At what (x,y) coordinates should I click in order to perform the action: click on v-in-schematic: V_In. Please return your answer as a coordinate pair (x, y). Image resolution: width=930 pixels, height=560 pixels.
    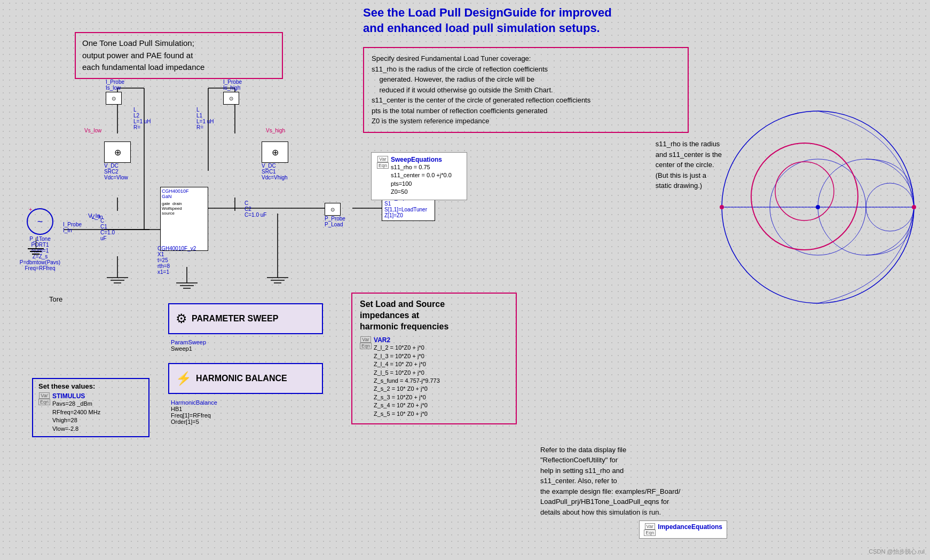
    Looking at the image, I should click on (94, 216).